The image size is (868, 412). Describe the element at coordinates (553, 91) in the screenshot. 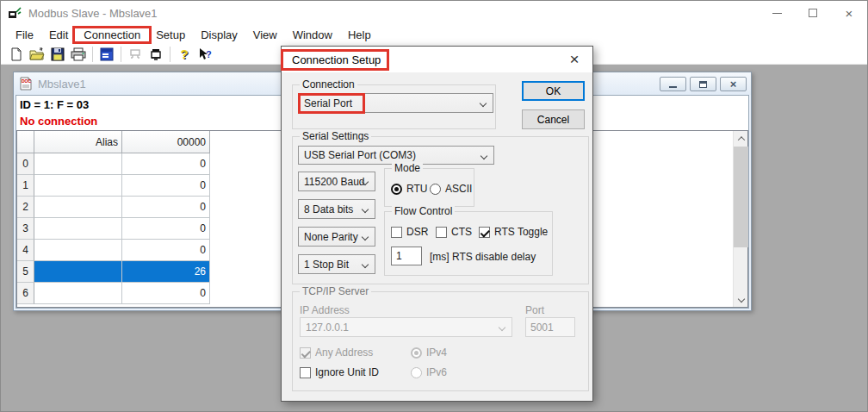

I see `ok-button: OK` at that location.